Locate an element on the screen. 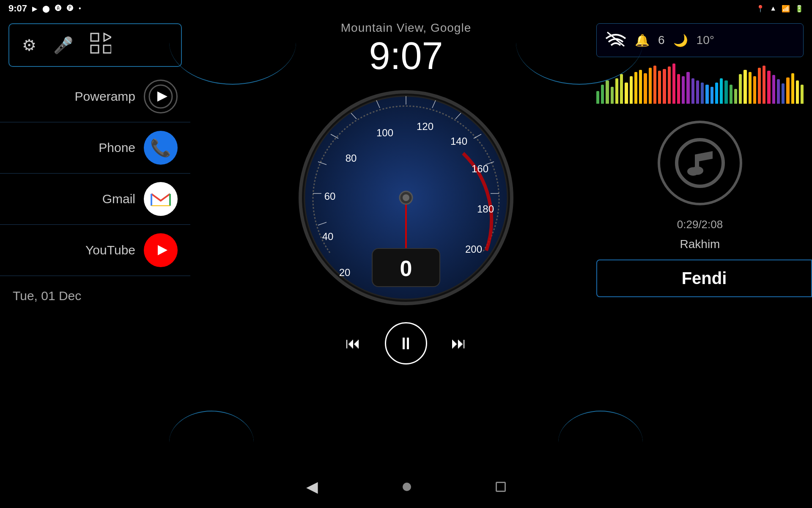 The height and width of the screenshot is (508, 812). svg-text: 0 is located at coordinates (406, 268).